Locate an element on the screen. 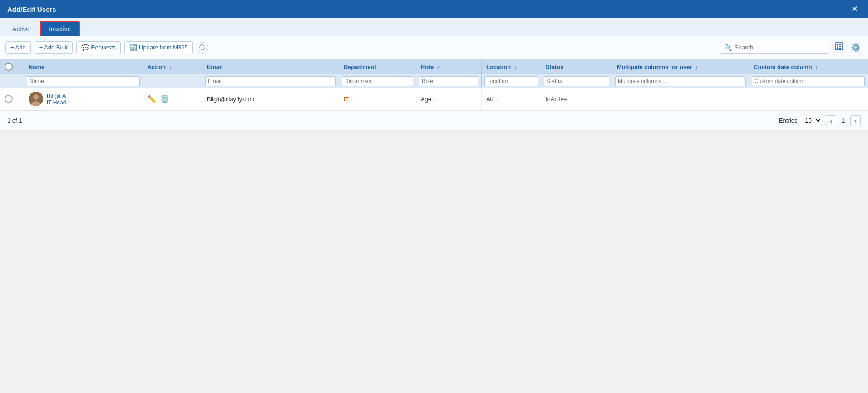 Image resolution: width=868 pixels, height=393 pixels. filter-multipale-cell is located at coordinates (680, 81).